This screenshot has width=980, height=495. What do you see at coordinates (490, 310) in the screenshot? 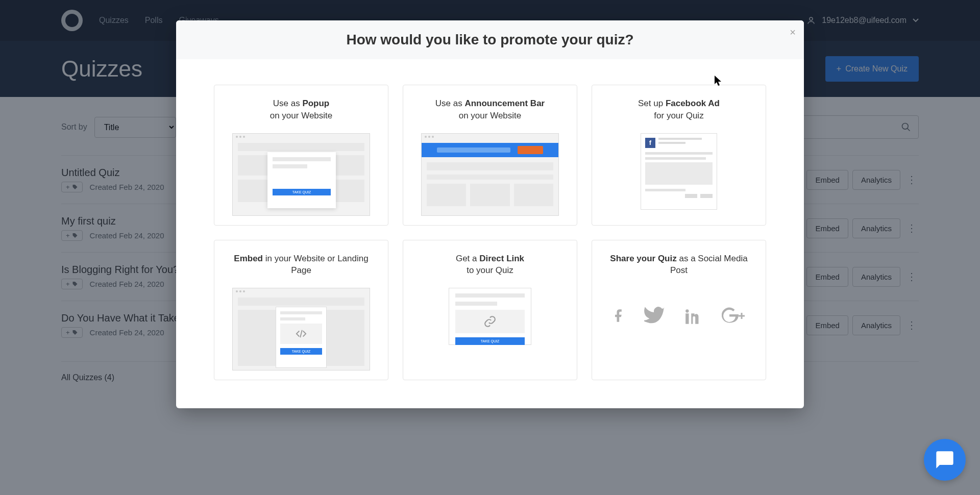
I see `option-direct-link: Get a Direct Linkto your Quiz TAKE QUIZ` at bounding box center [490, 310].